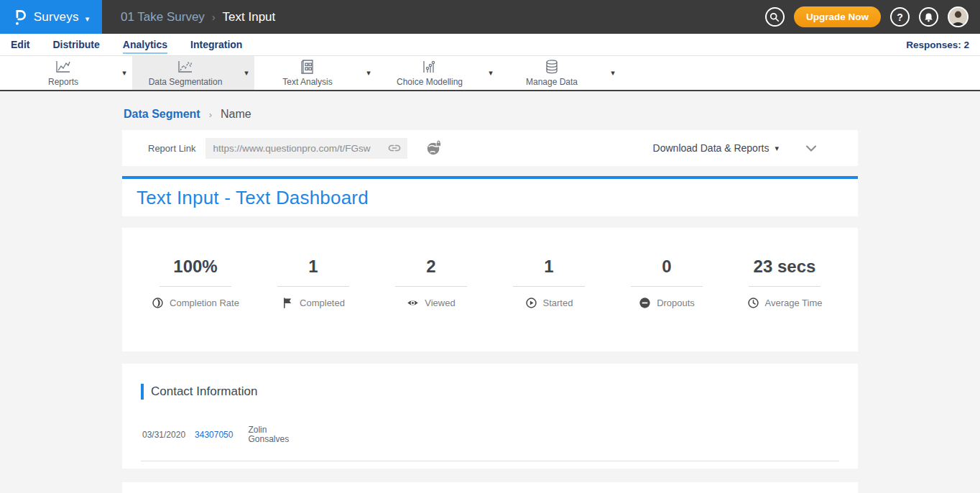 This screenshot has width=980, height=493. I want to click on report-bar-actions: Download Data & Reports, so click(743, 148).